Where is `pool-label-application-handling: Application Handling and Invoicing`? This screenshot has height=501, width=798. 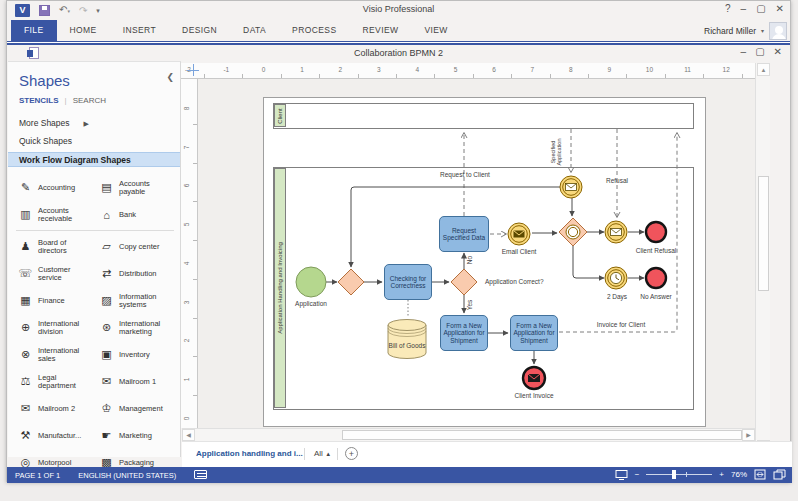
pool-label-application-handling: Application Handling and Invoicing is located at coordinates (280, 288).